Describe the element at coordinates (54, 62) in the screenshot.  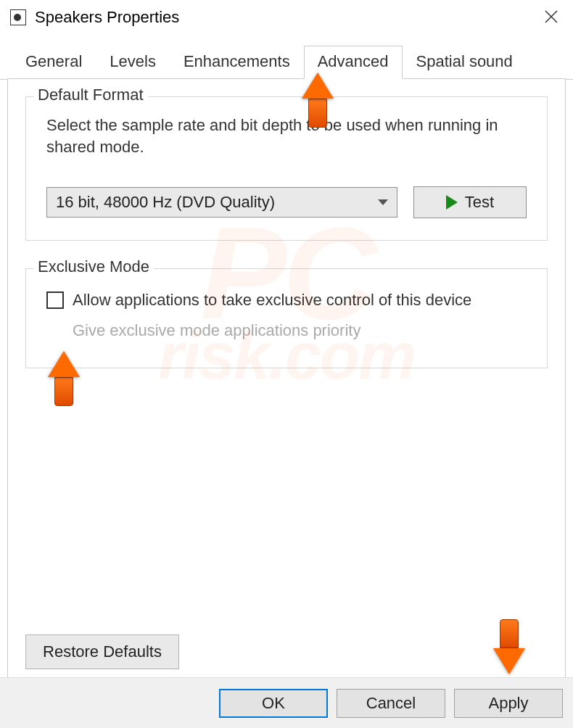
I see `tab-general: General` at that location.